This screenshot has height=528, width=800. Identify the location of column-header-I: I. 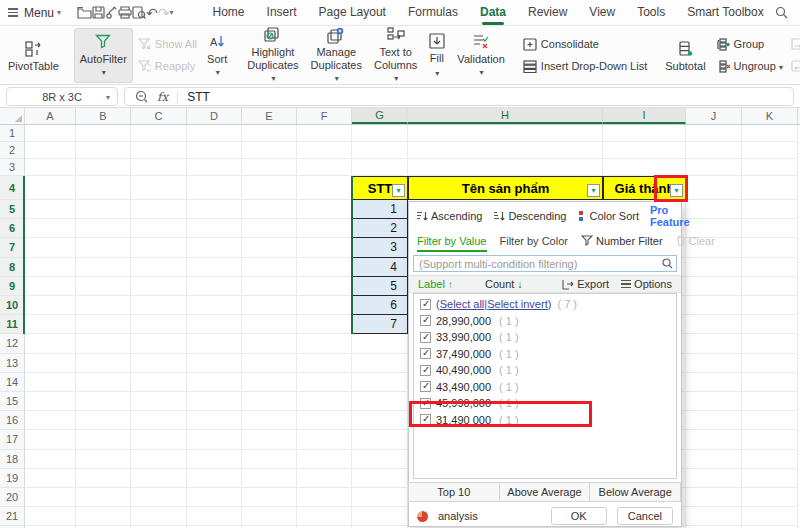
(644, 116).